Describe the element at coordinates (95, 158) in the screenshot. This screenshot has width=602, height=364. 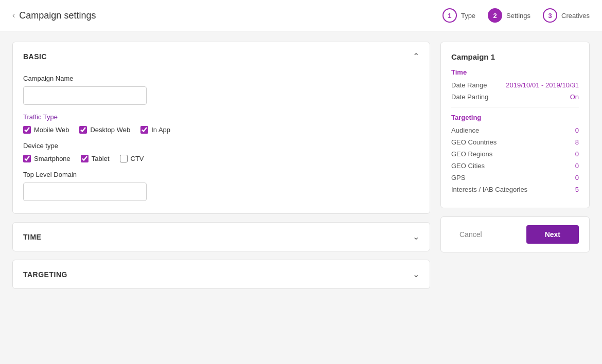
I see `device-tablet: Tablet` at that location.